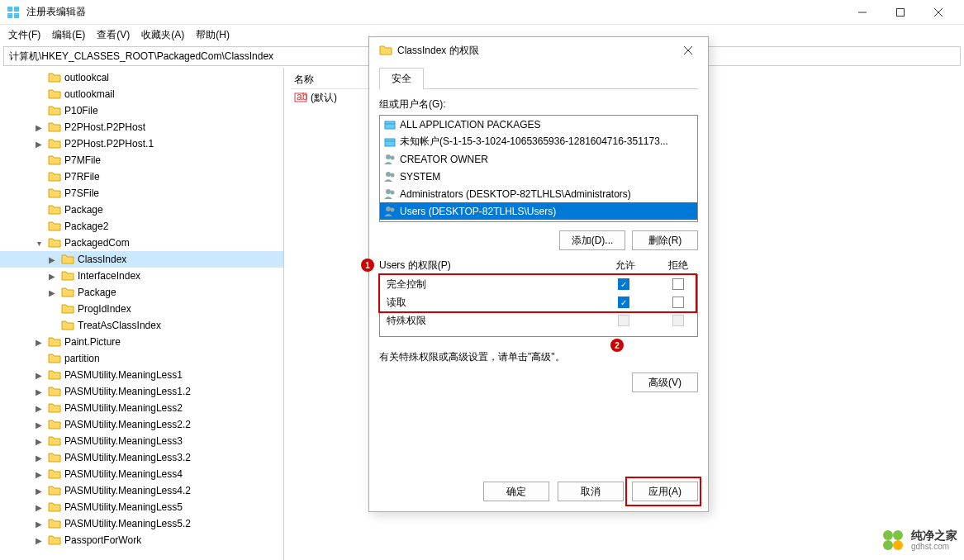  What do you see at coordinates (142, 226) in the screenshot?
I see `tree-item: Package2` at bounding box center [142, 226].